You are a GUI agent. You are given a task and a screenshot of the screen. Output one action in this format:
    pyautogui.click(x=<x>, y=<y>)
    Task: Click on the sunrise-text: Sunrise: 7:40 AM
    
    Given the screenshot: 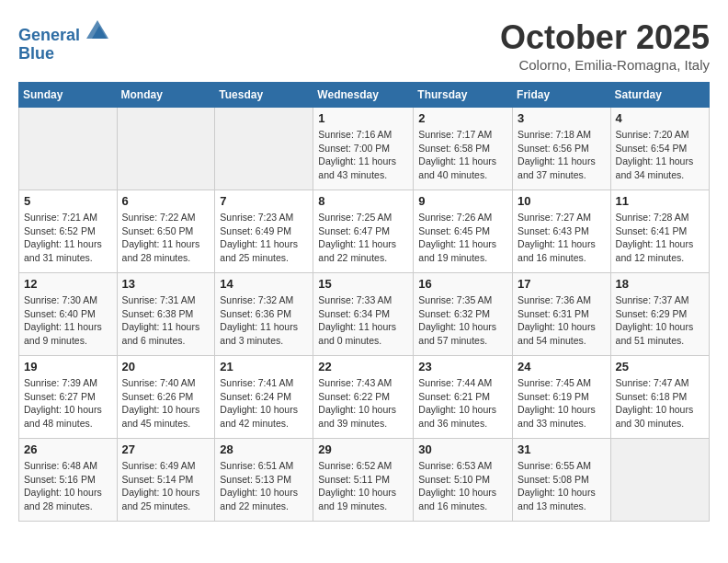 What is the action you would take?
    pyautogui.click(x=166, y=383)
    